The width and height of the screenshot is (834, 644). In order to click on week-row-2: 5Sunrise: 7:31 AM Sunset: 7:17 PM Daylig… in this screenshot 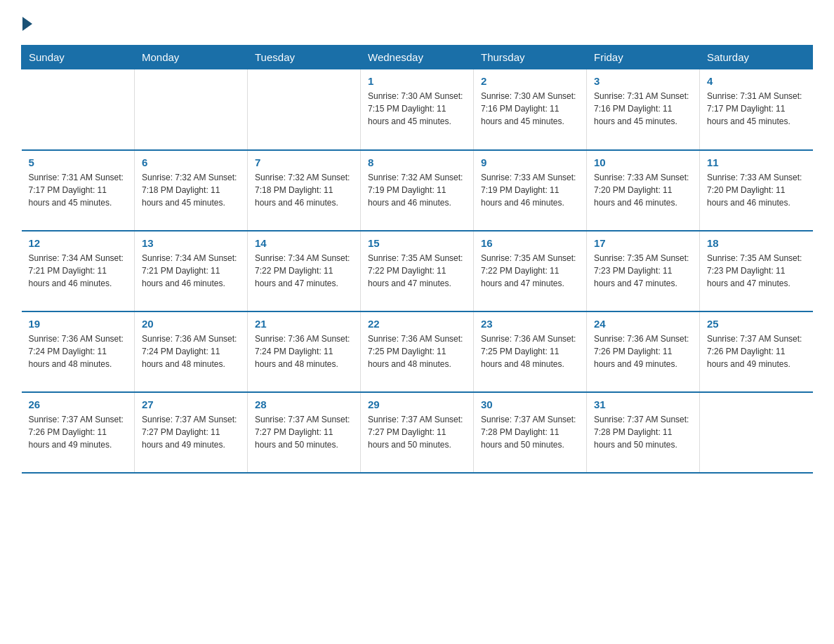, I will do `click(417, 191)`.